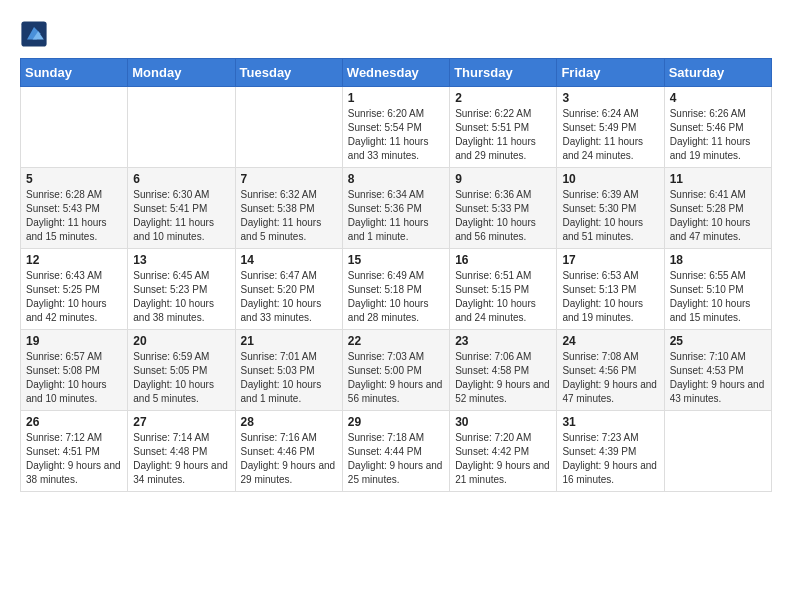 The width and height of the screenshot is (792, 612). Describe the element at coordinates (396, 459) in the screenshot. I see `day-info: Sunrise: 7:18 AM Sunset: 4:44 PM Dayligh…` at that location.